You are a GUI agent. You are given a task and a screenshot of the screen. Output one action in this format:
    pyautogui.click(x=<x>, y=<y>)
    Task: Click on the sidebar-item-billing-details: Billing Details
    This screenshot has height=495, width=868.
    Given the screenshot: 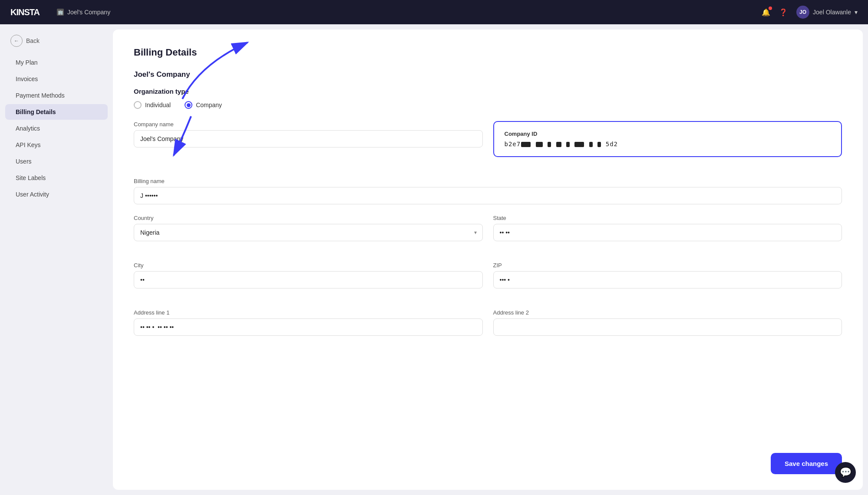 What is the action you would take?
    pyautogui.click(x=56, y=112)
    